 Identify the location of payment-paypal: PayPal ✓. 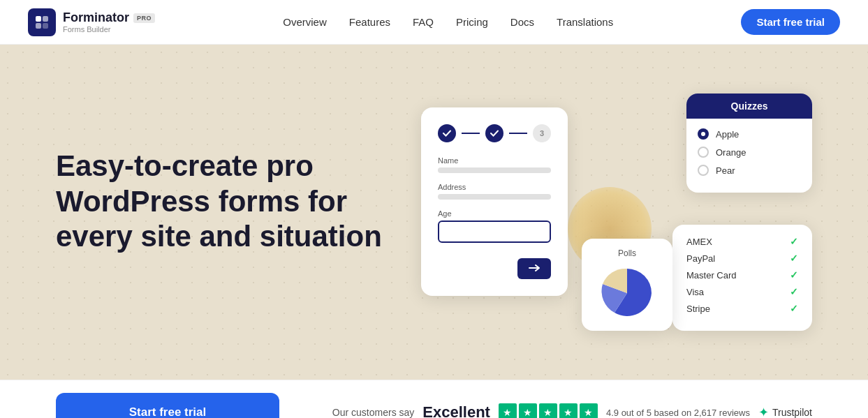
(742, 258).